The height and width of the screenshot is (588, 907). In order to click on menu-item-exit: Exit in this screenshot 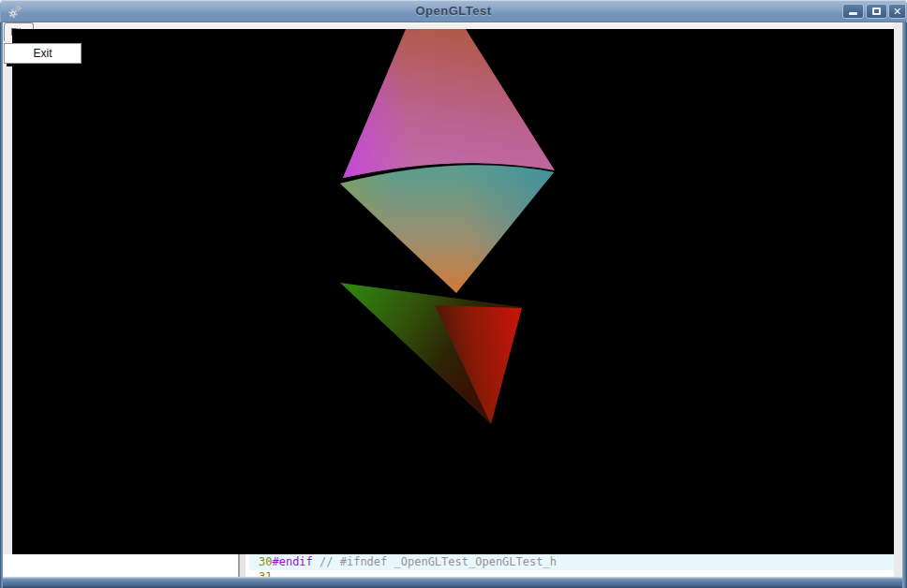, I will do `click(43, 53)`.